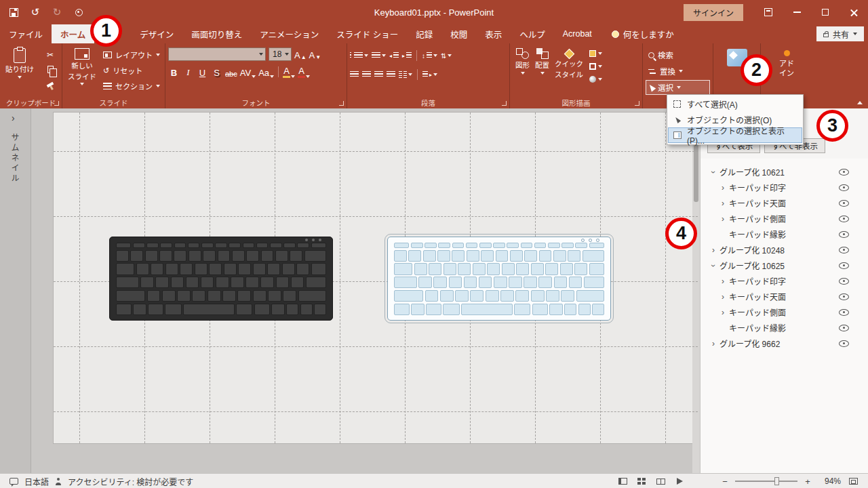  I want to click on normal-view-button, so click(623, 481).